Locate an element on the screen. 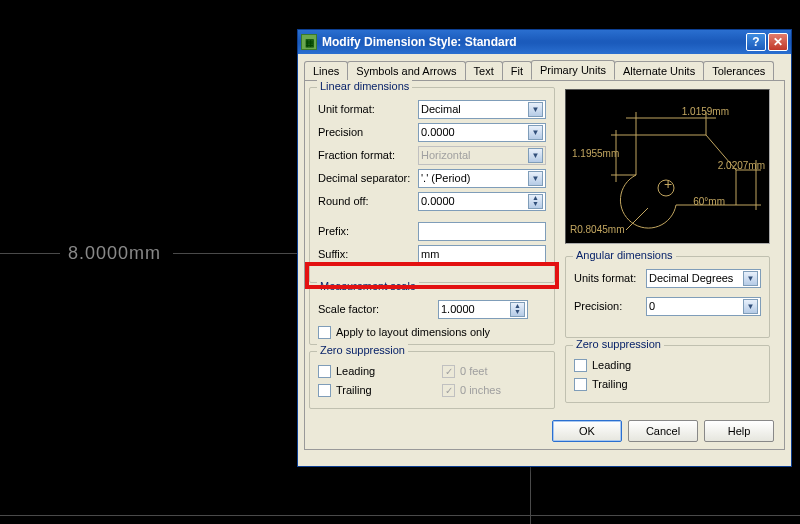 The image size is (800, 524). label-leading-linear: Leading is located at coordinates (356, 371).